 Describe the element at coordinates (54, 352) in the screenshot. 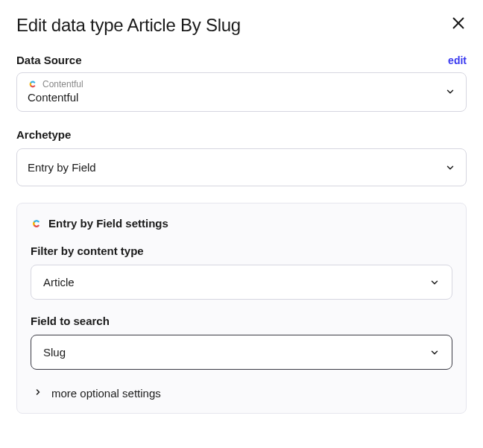

I see `field-to-search-value: Slug` at that location.